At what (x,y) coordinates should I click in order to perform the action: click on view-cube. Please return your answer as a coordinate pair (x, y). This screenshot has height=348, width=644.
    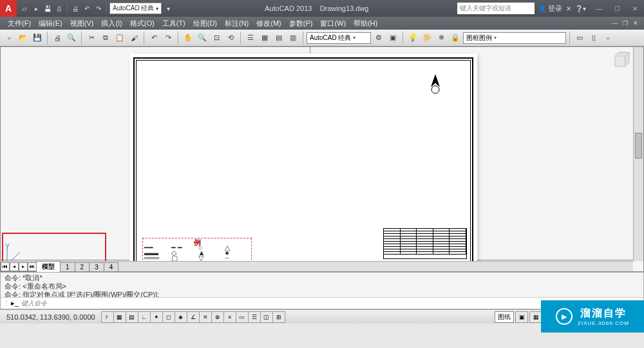
    Looking at the image, I should click on (620, 61).